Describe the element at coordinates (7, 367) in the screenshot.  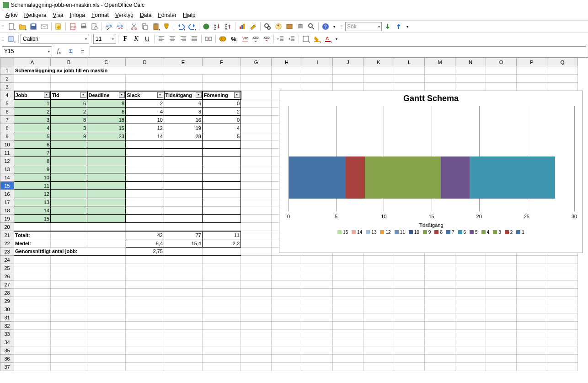
I see `row-header-37: 37` at that location.